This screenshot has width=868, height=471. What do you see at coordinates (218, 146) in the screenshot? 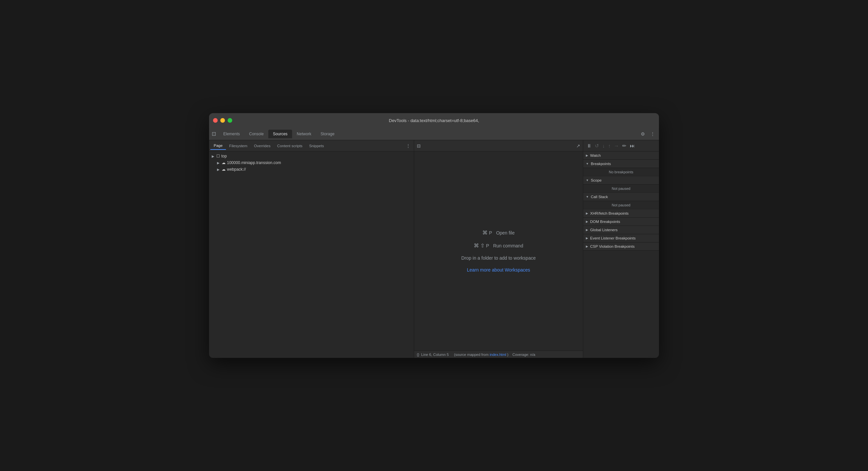
I see `tab-page: Page` at bounding box center [218, 146].